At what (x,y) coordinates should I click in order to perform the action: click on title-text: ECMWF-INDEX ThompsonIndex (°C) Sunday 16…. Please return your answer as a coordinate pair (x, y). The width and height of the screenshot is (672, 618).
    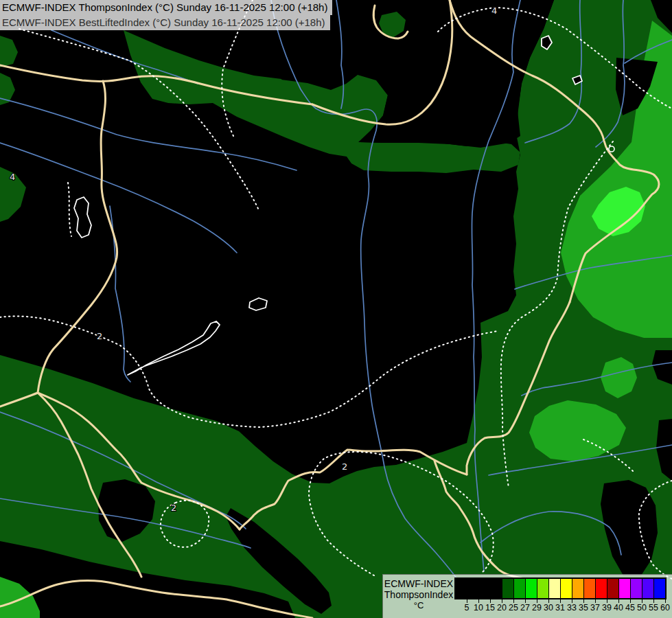
    Looking at the image, I should click on (165, 7).